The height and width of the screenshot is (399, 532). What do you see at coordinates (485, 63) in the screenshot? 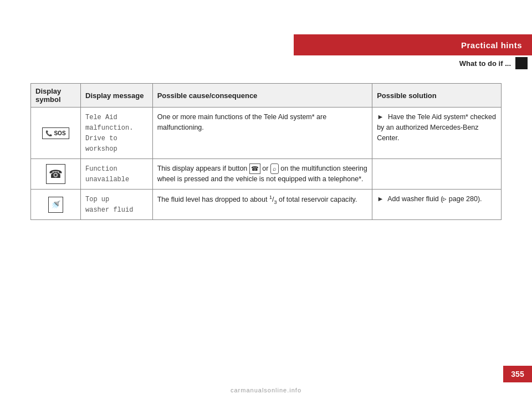
I see `sub-header-text: What to do if ...` at bounding box center [485, 63].